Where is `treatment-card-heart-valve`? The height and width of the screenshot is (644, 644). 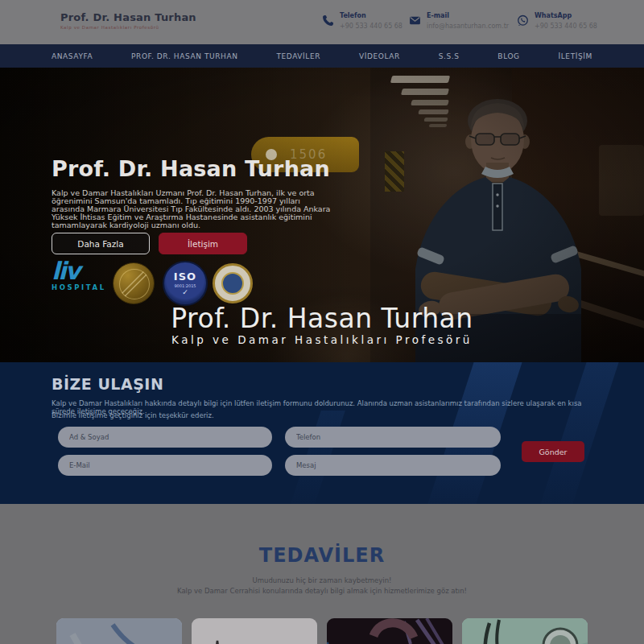
treatment-card-heart-valve is located at coordinates (119, 631).